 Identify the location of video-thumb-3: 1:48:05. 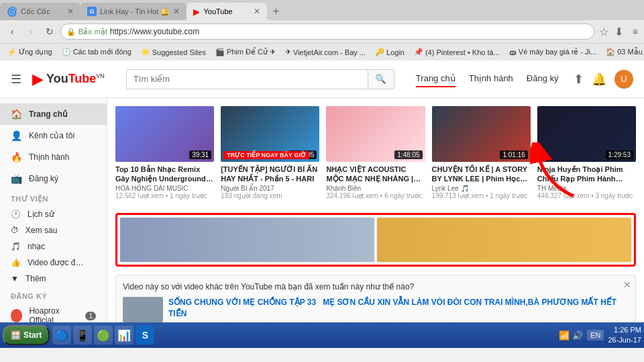
(376, 134).